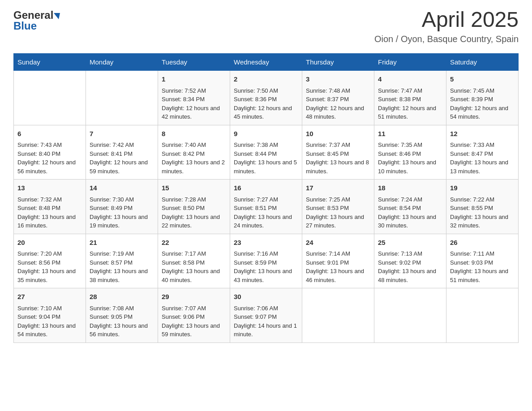 The height and width of the screenshot is (411, 532). I want to click on day-info: Sunrise: 7:10 AMSunset: 9:04 PMDaylight:…, so click(47, 321).